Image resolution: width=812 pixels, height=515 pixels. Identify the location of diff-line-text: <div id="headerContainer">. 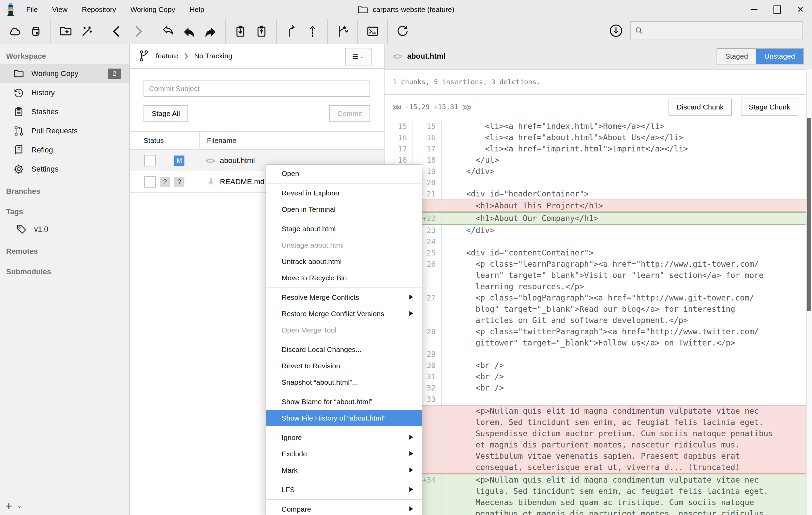
(624, 194).